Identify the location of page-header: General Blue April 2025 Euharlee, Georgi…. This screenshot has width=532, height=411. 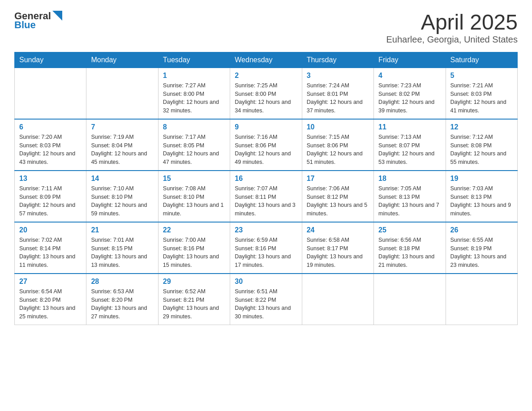
(266, 28).